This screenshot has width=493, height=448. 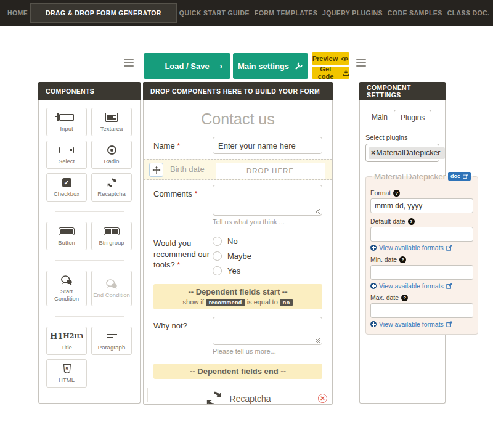 I want to click on delete-icon: ✕, so click(x=323, y=398).